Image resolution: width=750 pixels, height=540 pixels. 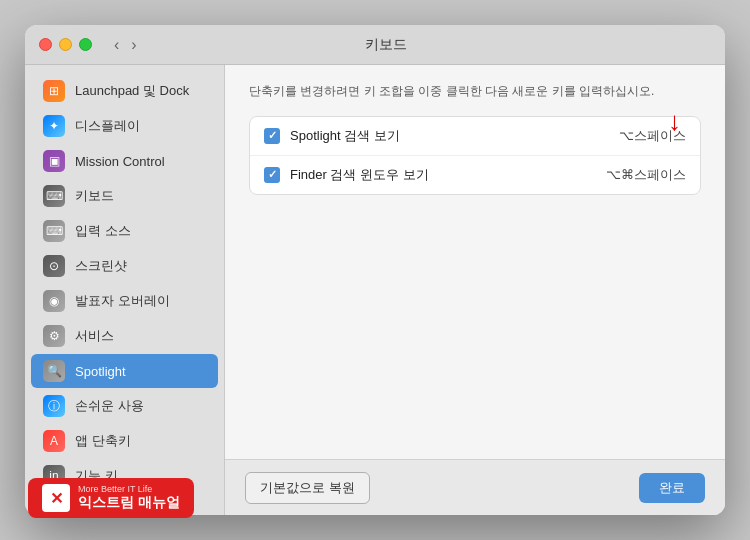 What do you see at coordinates (386, 45) in the screenshot?
I see `window-title: 키보드` at bounding box center [386, 45].